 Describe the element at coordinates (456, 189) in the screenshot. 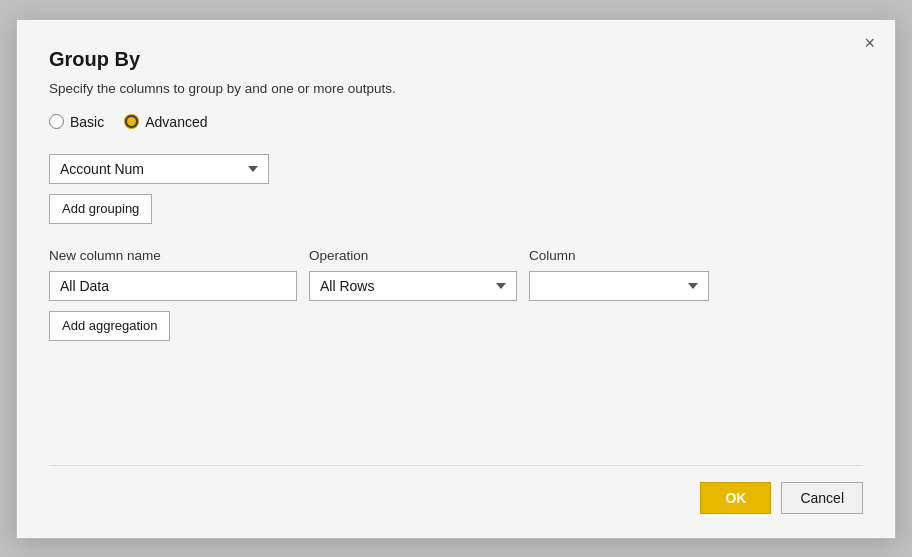

I see `grouping-section: Account Num Account Region Date Add grou…` at that location.